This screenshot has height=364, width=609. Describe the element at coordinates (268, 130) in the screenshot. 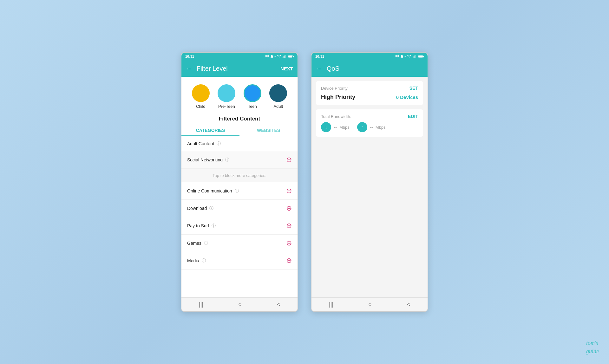

I see `tab-websites: WEBSITES` at that location.